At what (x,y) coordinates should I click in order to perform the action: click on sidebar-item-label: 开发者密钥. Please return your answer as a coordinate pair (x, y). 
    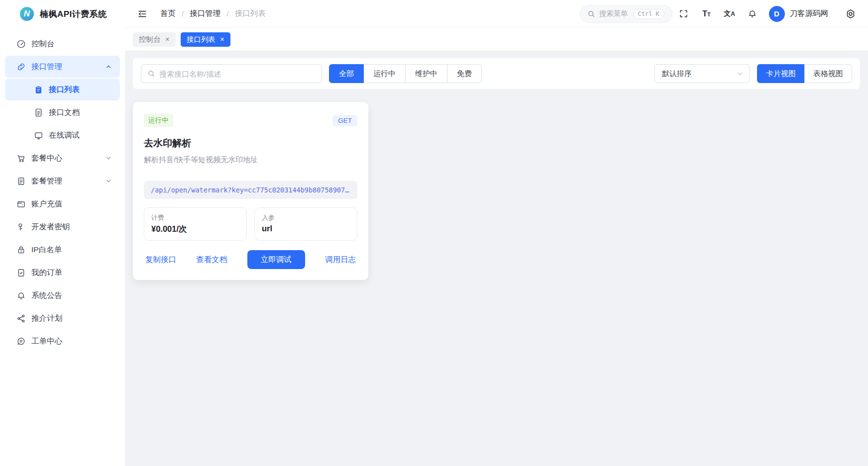
    Looking at the image, I should click on (72, 227).